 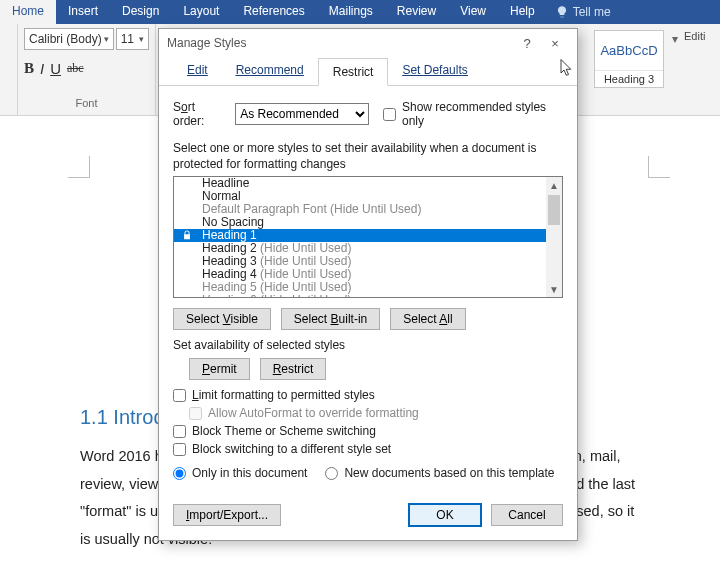 What do you see at coordinates (629, 59) in the screenshot?
I see `style-tile-heading3: AaBbCcD Heading 3` at bounding box center [629, 59].